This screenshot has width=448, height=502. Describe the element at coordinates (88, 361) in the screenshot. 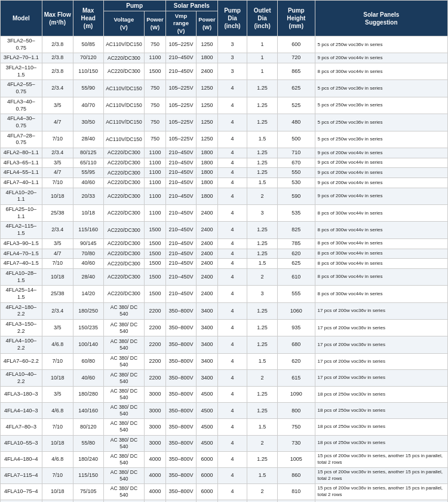

I see `table-cell: 60/80` at that location.